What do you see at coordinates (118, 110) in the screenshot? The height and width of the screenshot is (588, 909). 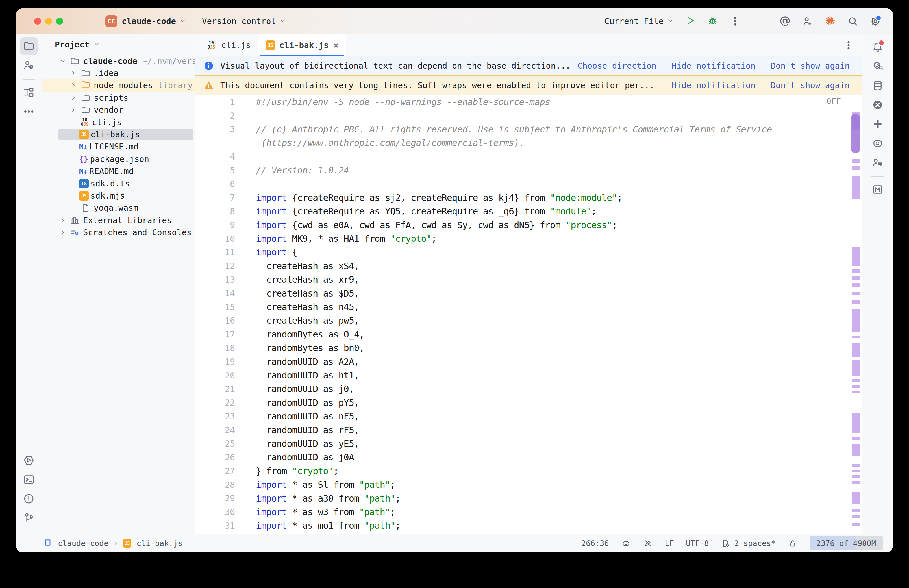 I see `tree-item-vendor: vendor` at bounding box center [118, 110].